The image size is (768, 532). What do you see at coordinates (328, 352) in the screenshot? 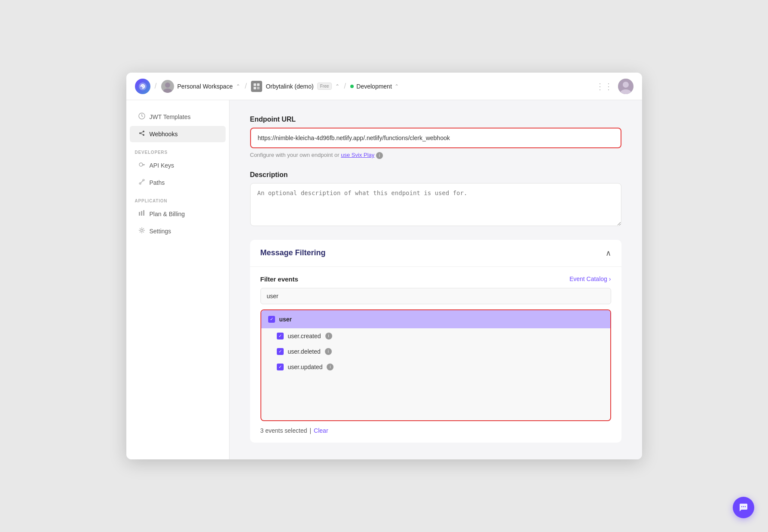
I see `user-deleted-info-icon: i` at bounding box center [328, 352].